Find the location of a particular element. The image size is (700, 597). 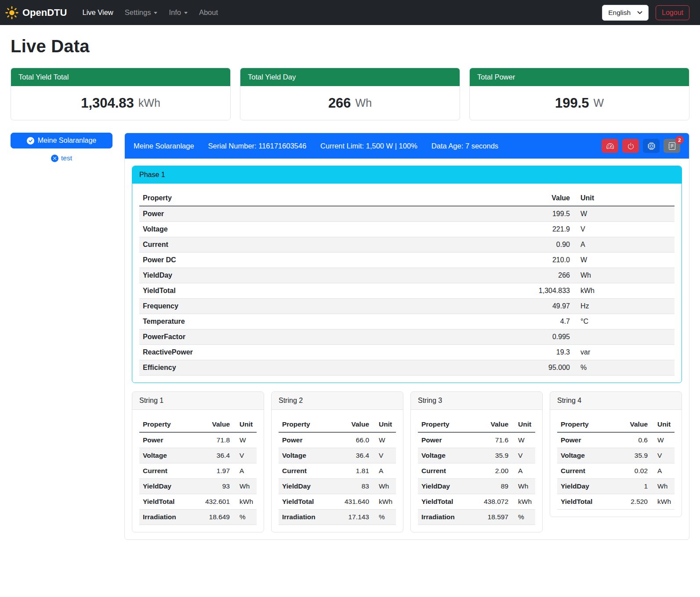

power-icon is located at coordinates (631, 146).